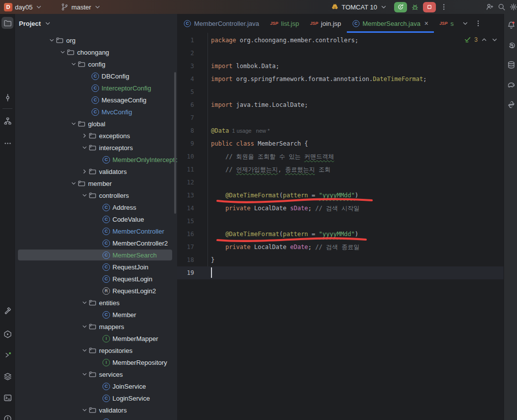 The height and width of the screenshot is (420, 517). Describe the element at coordinates (415, 7) in the screenshot. I see `debug-icon` at that location.